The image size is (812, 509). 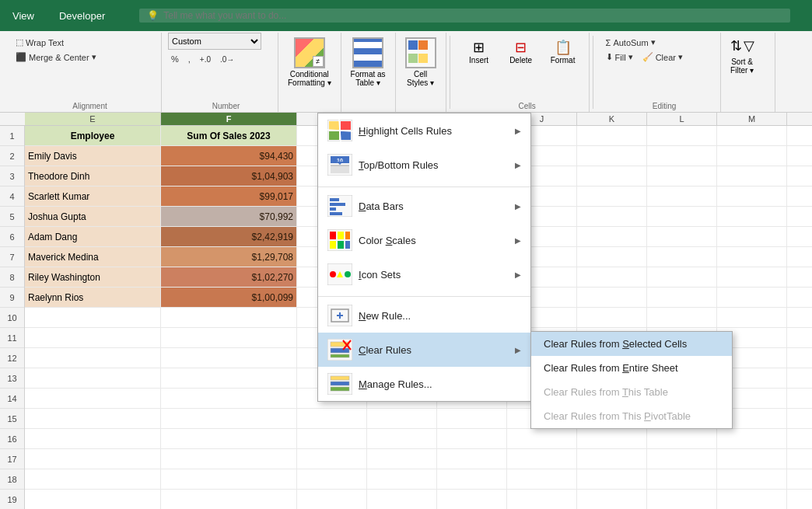 What do you see at coordinates (93, 256) in the screenshot?
I see `cell-7-0: Maverick Medina` at bounding box center [93, 256].